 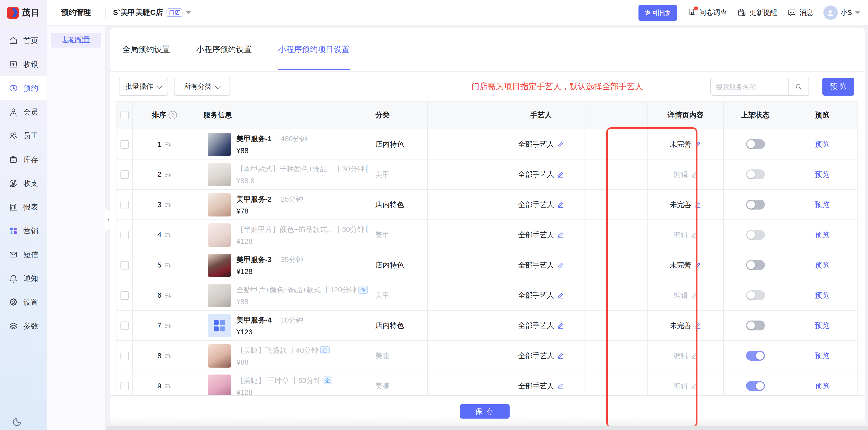 I want to click on preview-button: 预 览, so click(x=838, y=87).